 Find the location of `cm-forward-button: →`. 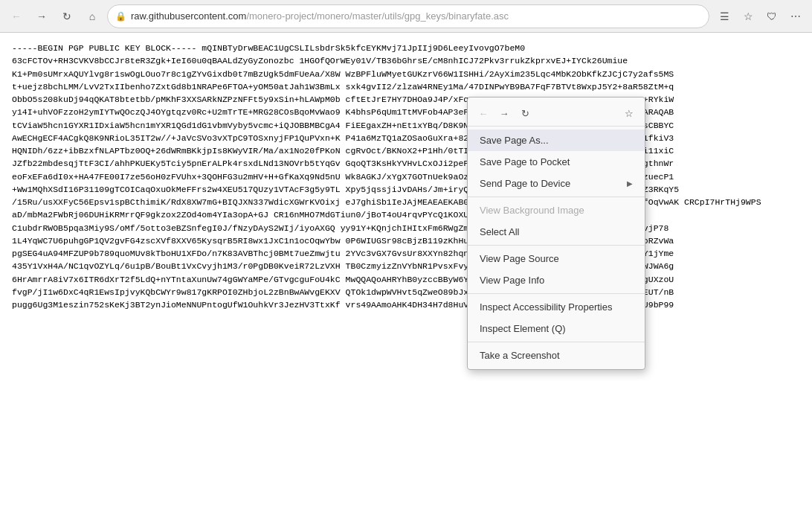

cm-forward-button: → is located at coordinates (504, 113).